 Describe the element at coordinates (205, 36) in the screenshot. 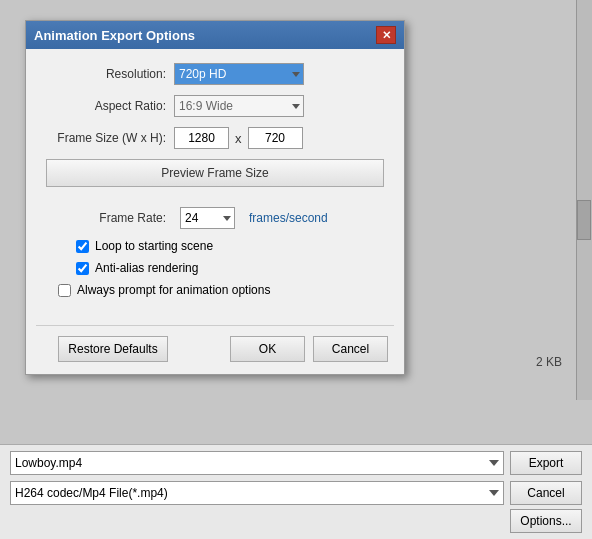

I see `dialog-title: Animation Export Options` at that location.